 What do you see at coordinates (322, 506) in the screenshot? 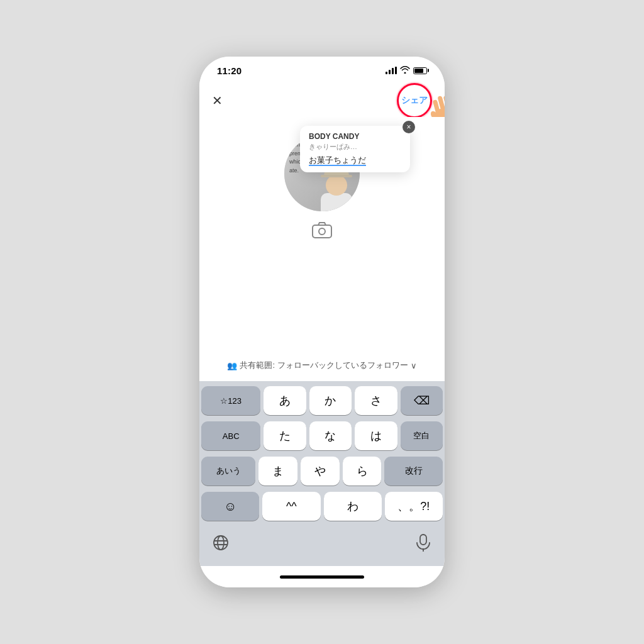
I see `keyboard-row-4: ☺ ^^ わ 、。?!` at bounding box center [322, 506].